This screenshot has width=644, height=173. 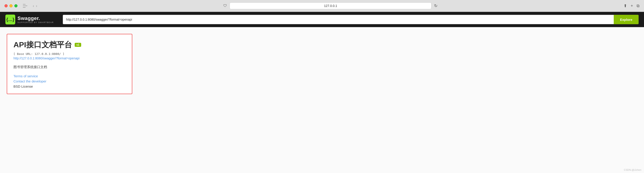 I want to click on traffic-lights, so click(x=11, y=6).